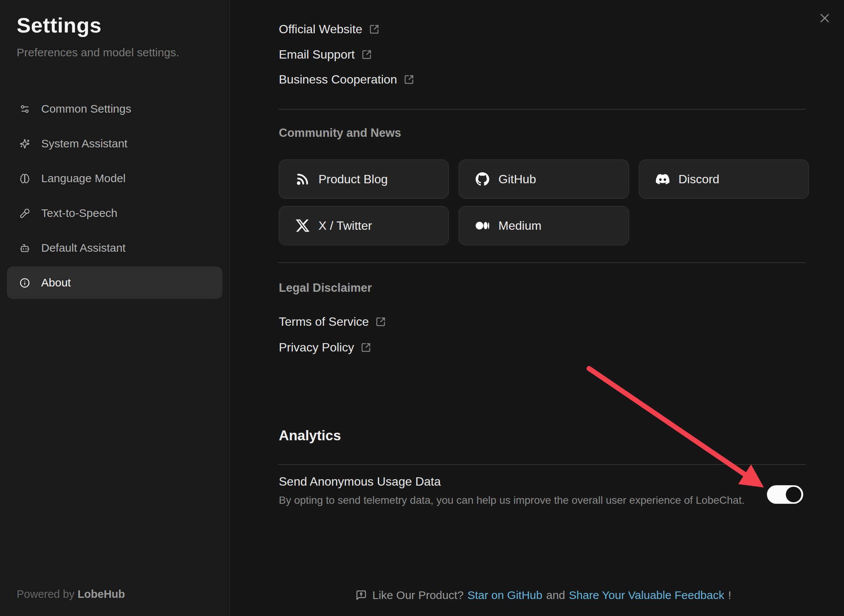  Describe the element at coordinates (512, 500) in the screenshot. I see `send-usage-data-description: By opting to send telemetry data, you ca…` at that location.